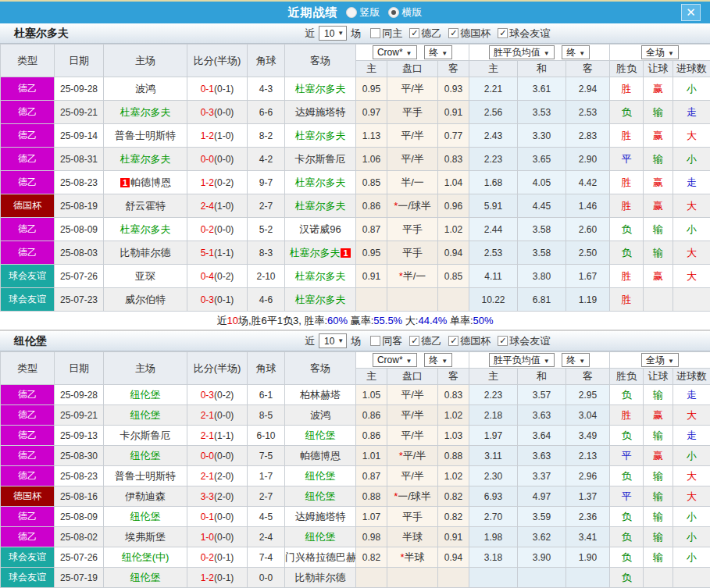  Describe the element at coordinates (372, 517) in the screenshot. I see `odds-home-cell: 1.07` at that location.